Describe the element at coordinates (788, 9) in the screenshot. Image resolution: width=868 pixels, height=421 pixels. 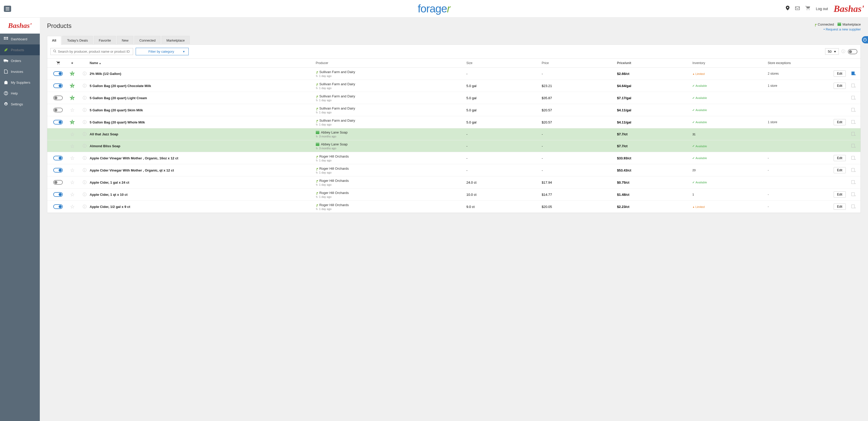
I see `location-icon` at that location.